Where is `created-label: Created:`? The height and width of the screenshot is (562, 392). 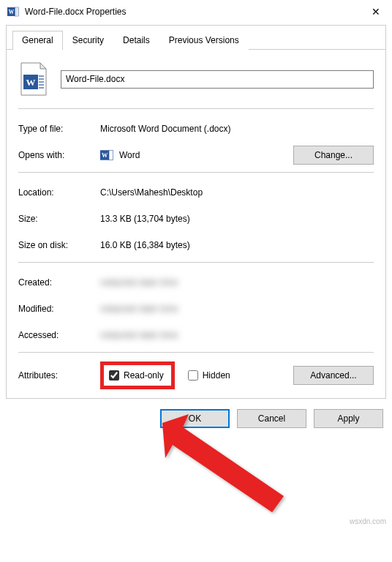 created-label: Created: is located at coordinates (59, 282).